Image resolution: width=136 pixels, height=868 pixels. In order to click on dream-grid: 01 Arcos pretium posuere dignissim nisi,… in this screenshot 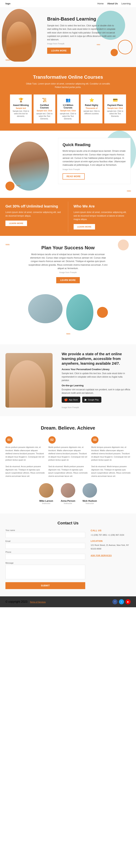, I will do `click(68, 457)`.